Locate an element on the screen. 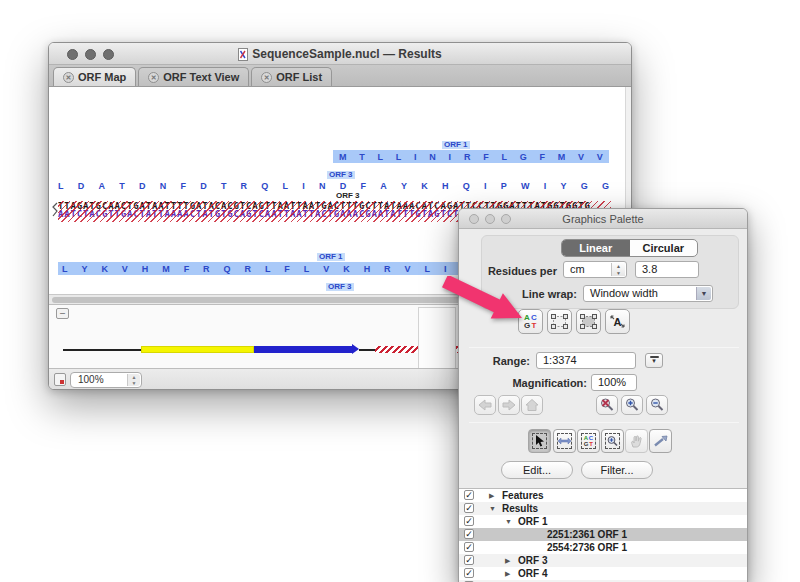 The height and width of the screenshot is (582, 800). close-window-button is located at coordinates (474, 219).